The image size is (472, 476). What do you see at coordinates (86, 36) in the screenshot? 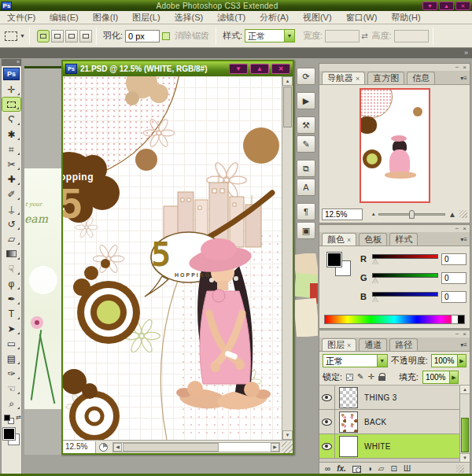
I see `intersect-selection-button` at bounding box center [86, 36].